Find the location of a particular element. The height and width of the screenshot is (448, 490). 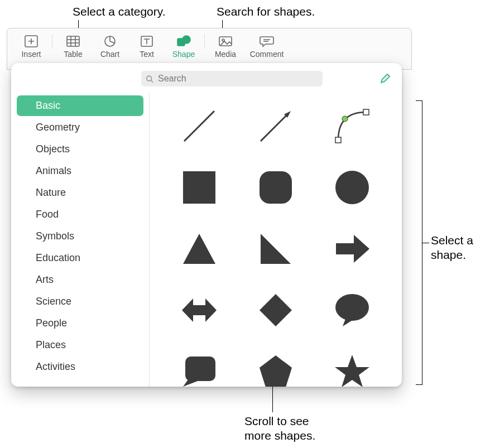

callout-box-icon is located at coordinates (199, 369).